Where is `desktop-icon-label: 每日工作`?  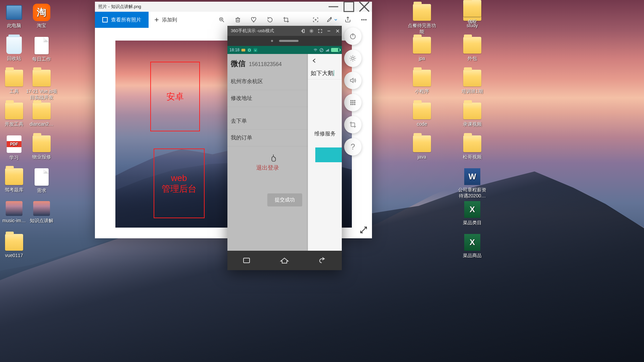 desktop-icon-label: 每日工作 is located at coordinates (42, 59).